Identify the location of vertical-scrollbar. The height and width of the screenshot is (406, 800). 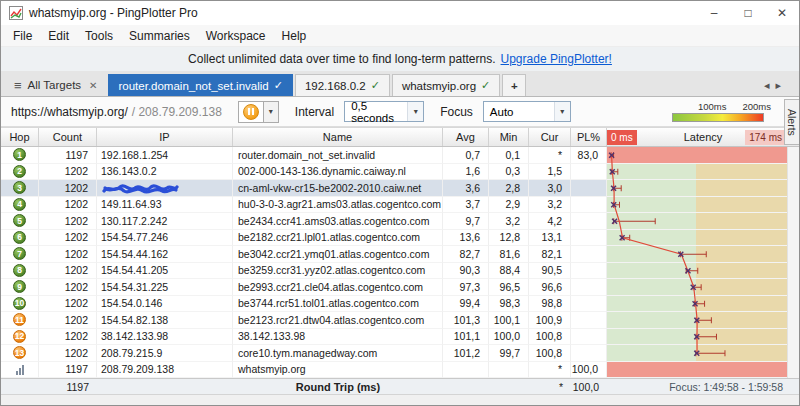
(793, 262).